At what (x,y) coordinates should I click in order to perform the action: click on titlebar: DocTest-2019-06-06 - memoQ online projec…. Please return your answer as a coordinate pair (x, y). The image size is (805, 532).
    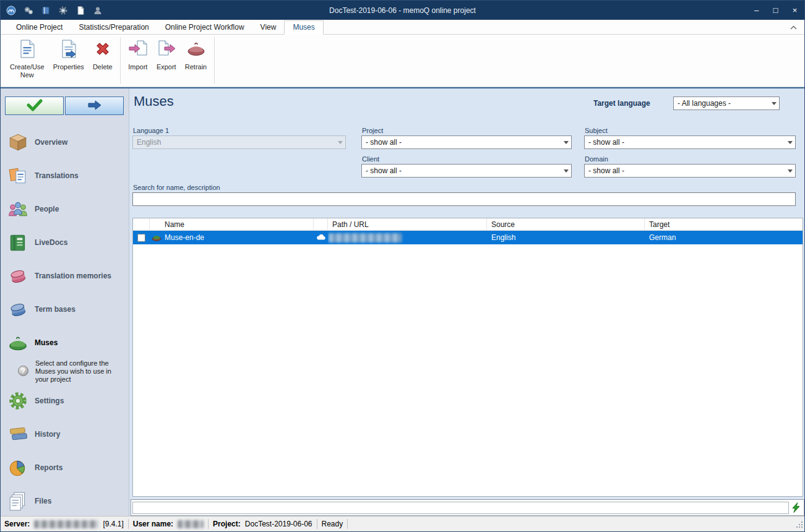
    Looking at the image, I should click on (402, 10).